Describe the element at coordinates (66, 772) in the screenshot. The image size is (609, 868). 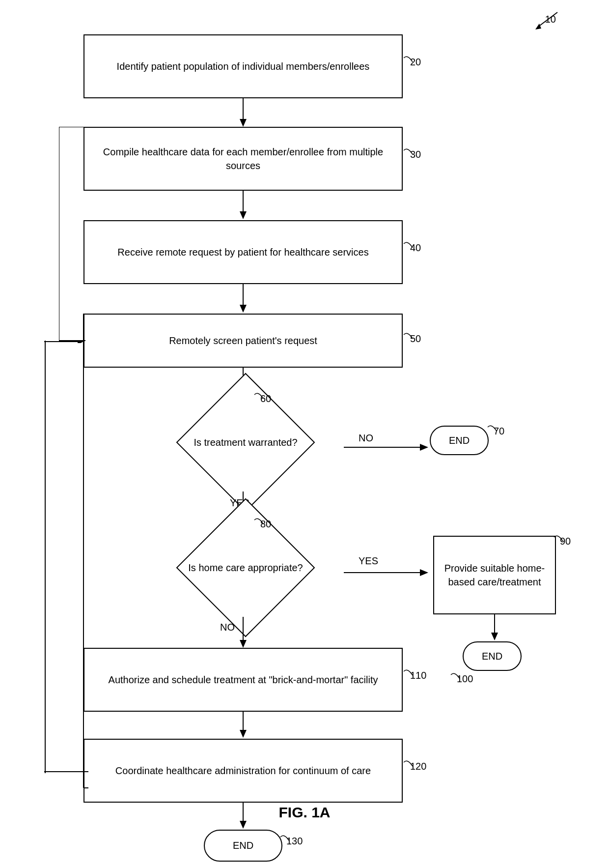
I see `loop-bottom-h` at that location.